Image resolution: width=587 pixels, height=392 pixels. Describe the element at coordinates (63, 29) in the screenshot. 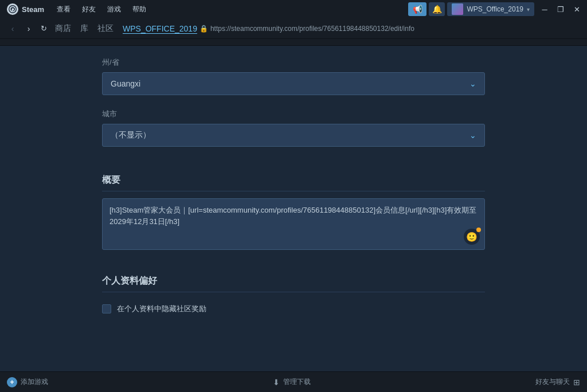

I see `tab-store: 商店` at that location.